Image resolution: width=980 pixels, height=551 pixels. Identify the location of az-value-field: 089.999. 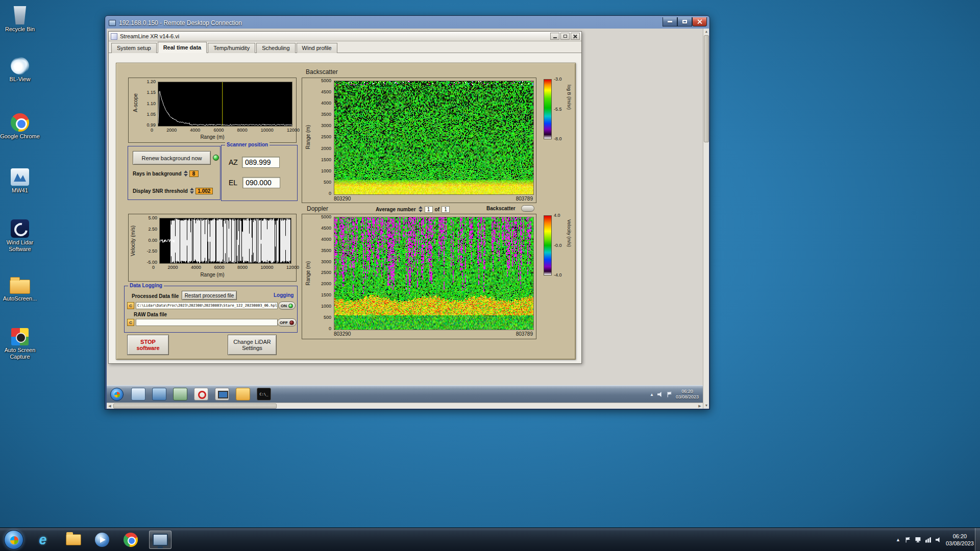
(261, 162).